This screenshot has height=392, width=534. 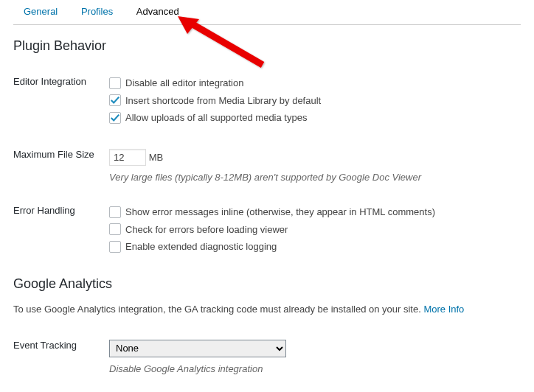 What do you see at coordinates (267, 309) in the screenshot?
I see `ga-intro-text: To use Google Analytics integration, the…` at bounding box center [267, 309].